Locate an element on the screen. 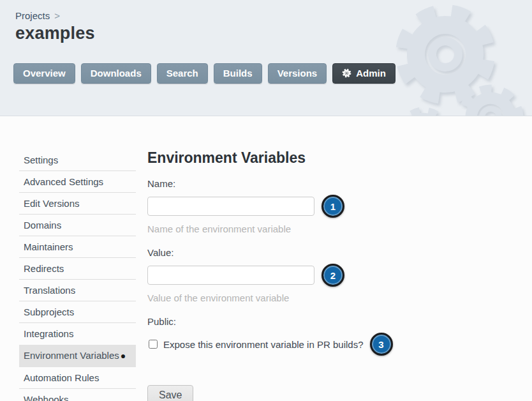  page-title: examples is located at coordinates (266, 33).